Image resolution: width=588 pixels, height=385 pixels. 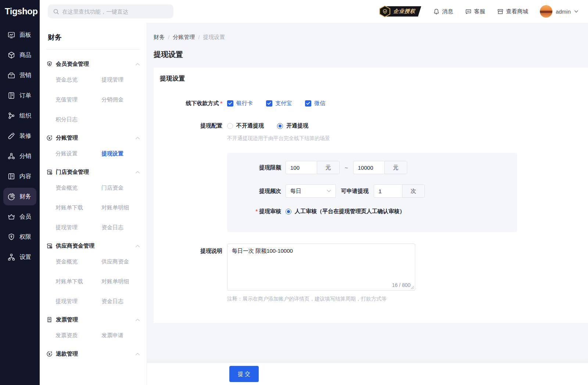 What do you see at coordinates (49, 320) in the screenshot?
I see `invoice-icon` at bounding box center [49, 320].